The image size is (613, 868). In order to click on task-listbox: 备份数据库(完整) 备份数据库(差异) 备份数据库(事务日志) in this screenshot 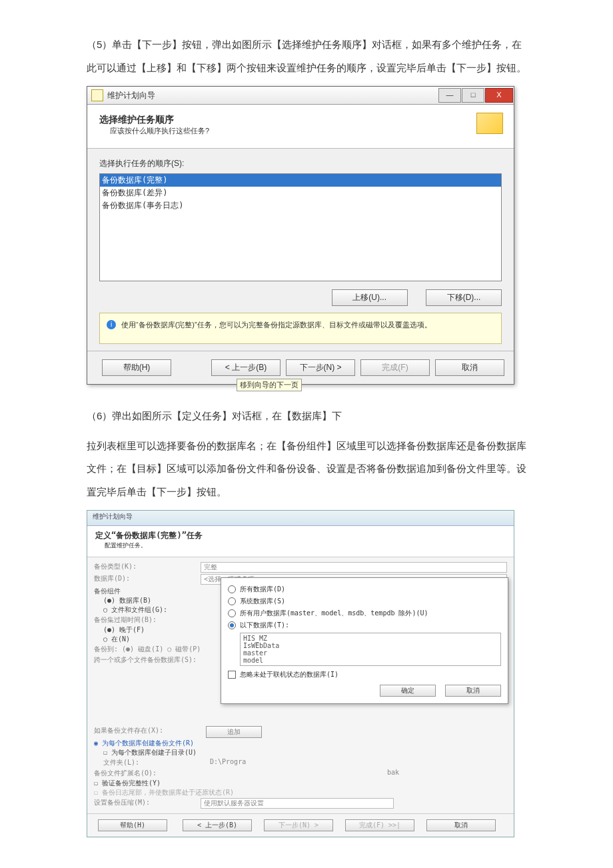, I will do `click(301, 227)`.